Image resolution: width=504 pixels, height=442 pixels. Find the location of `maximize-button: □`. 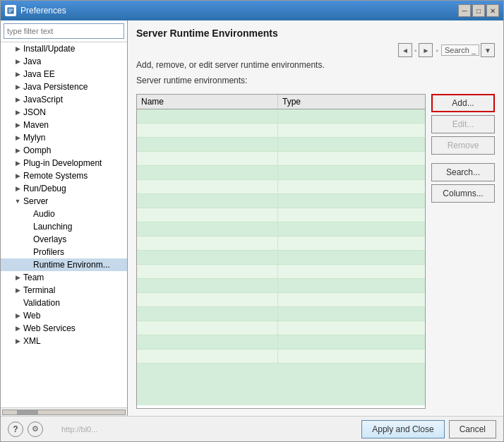

maximize-button: □ is located at coordinates (479, 11).